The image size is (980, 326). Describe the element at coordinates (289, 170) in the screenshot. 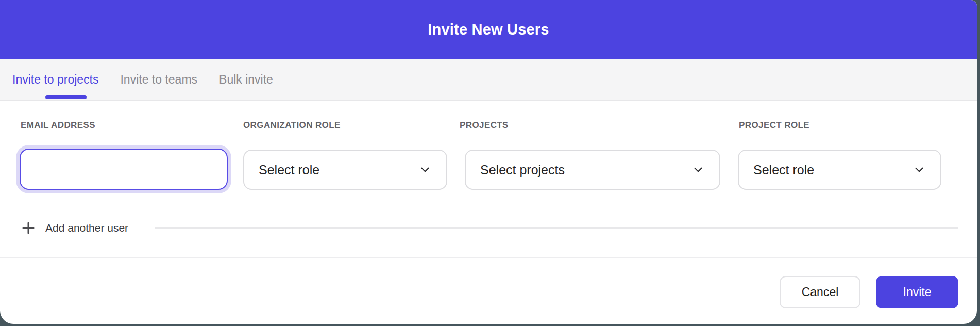

I see `organization-role-value: Select role` at that location.